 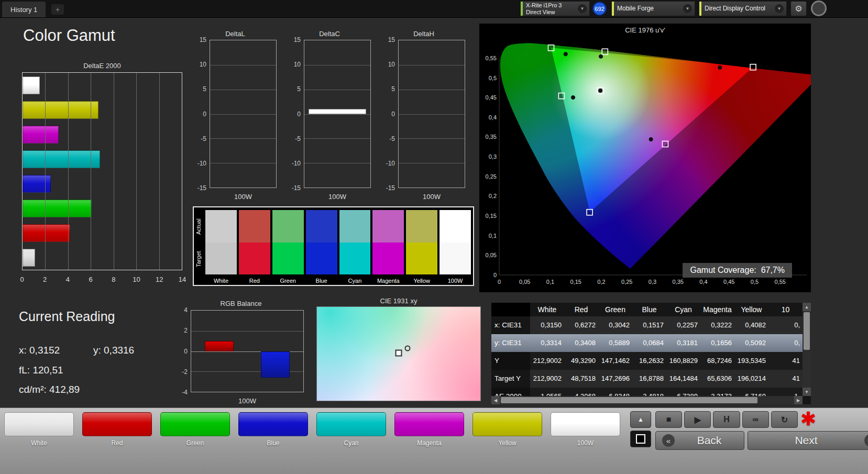 I want to click on deltaE2000-plot, so click(x=102, y=171).